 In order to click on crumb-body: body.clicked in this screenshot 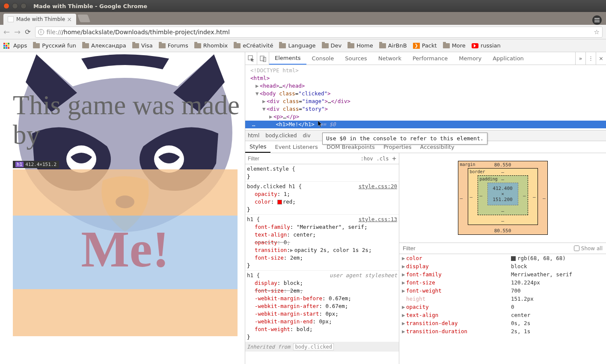, I will do `click(281, 136)`.